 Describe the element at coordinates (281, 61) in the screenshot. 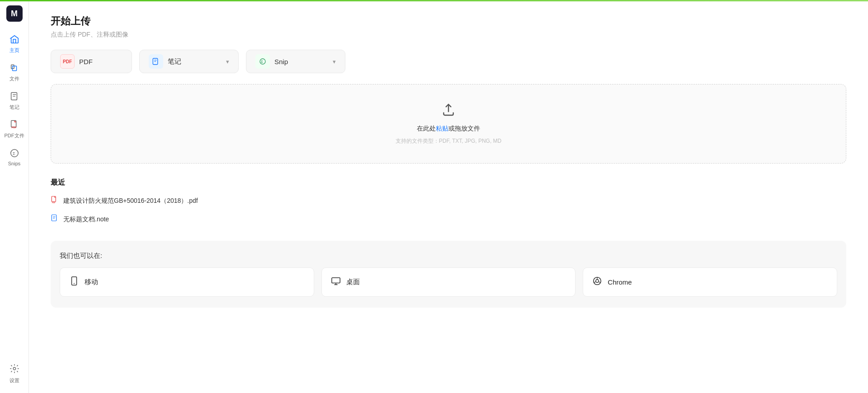

I see `snip-button-label: Snip` at that location.